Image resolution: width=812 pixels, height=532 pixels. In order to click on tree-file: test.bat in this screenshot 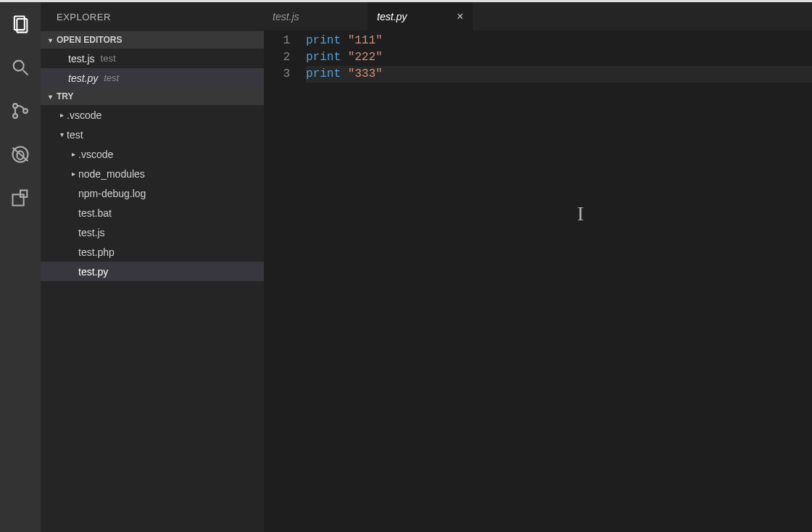, I will do `click(152, 213)`.